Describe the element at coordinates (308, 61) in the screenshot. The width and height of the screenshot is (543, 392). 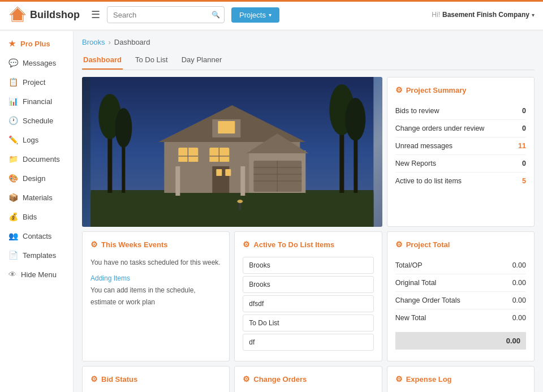
I see `tabs: DashboardTo Do ListDay Planner` at that location.